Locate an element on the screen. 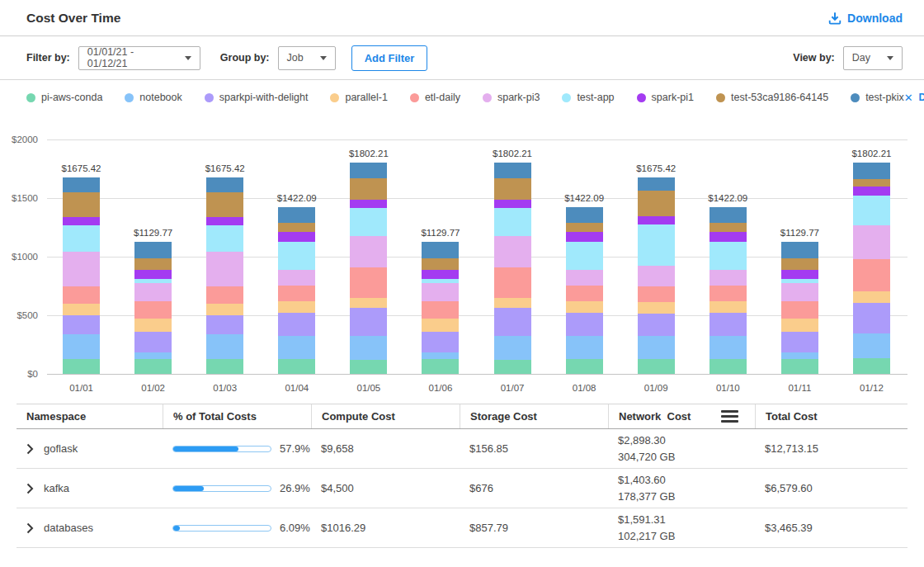  date-range-select: 01/01/21 - 01/12/21 is located at coordinates (139, 58).